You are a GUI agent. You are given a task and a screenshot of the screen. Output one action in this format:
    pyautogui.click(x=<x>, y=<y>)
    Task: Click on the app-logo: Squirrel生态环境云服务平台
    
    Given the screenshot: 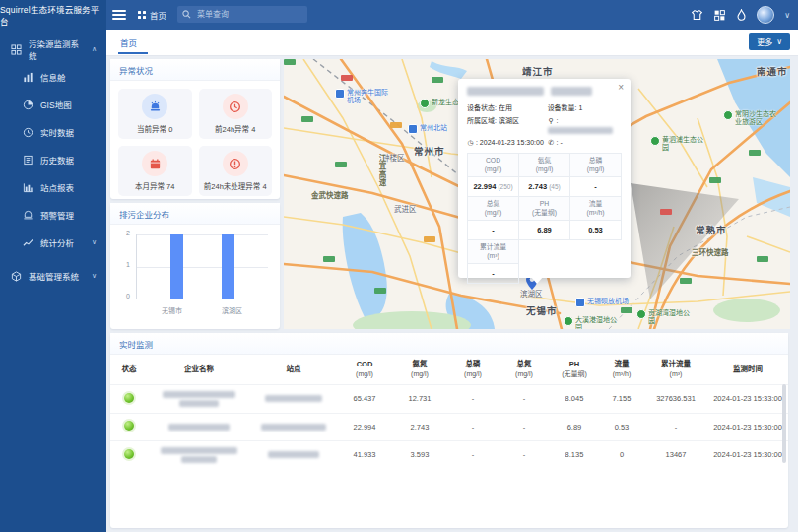 What is the action you would take?
    pyautogui.click(x=53, y=15)
    